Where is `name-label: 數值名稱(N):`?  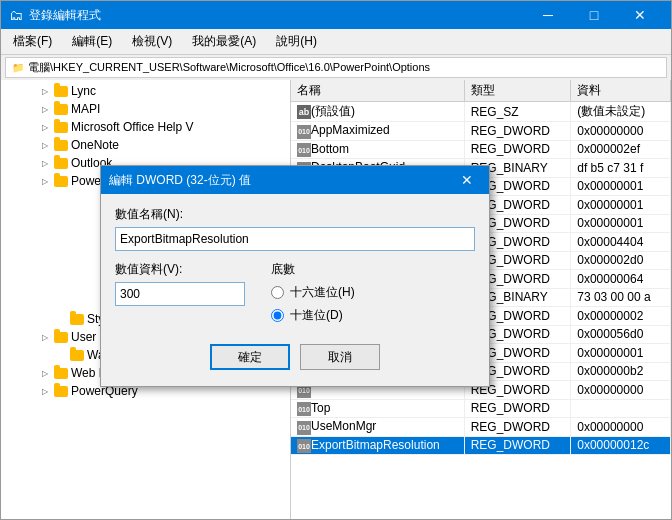
name-label: 數值名稱(N): is located at coordinates (295, 214).